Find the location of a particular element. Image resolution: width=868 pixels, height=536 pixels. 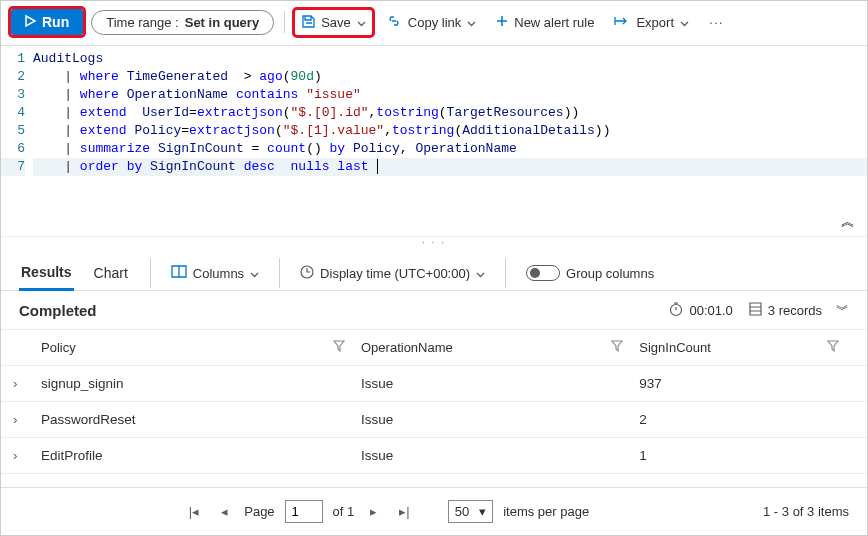

save-icon is located at coordinates (308, 22).